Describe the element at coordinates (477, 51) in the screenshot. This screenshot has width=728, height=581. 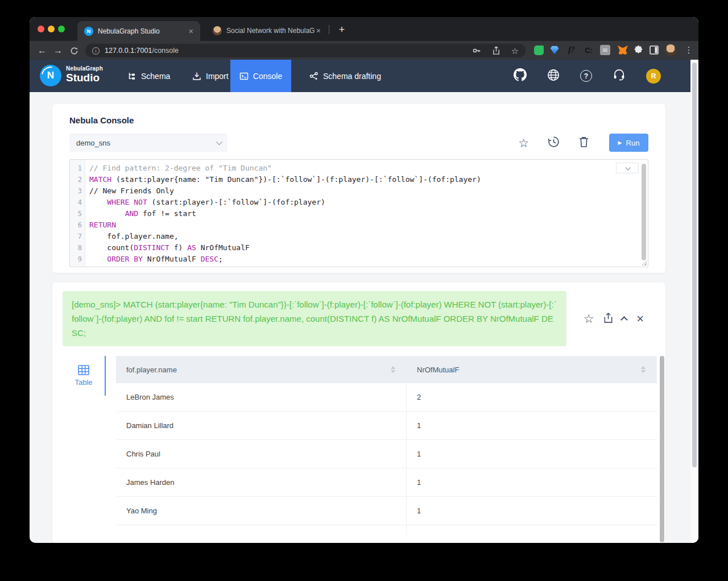
I see `password-key-icon` at that location.